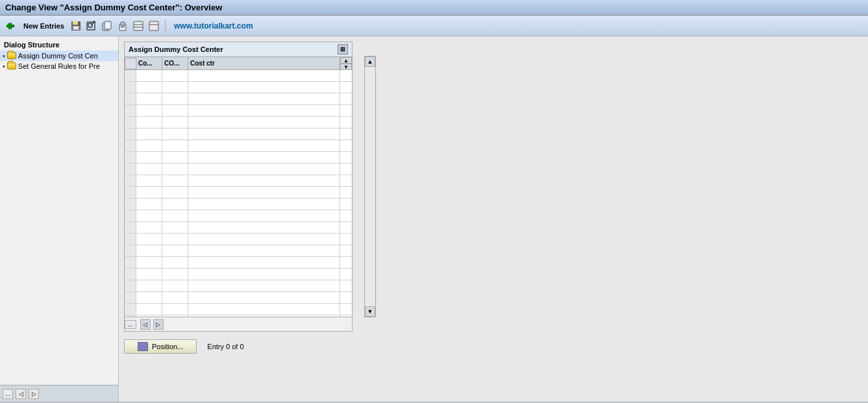 The height and width of the screenshot is (403, 868). What do you see at coordinates (130, 324) in the screenshot?
I see `bottom-cell-btn: ...` at bounding box center [130, 324].